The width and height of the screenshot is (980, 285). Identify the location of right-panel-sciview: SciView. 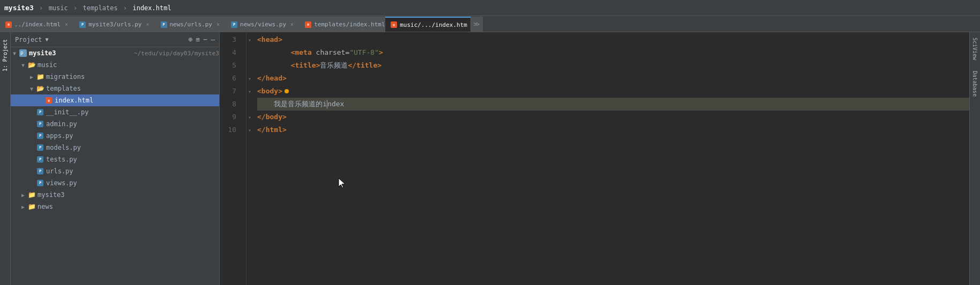
(975, 49).